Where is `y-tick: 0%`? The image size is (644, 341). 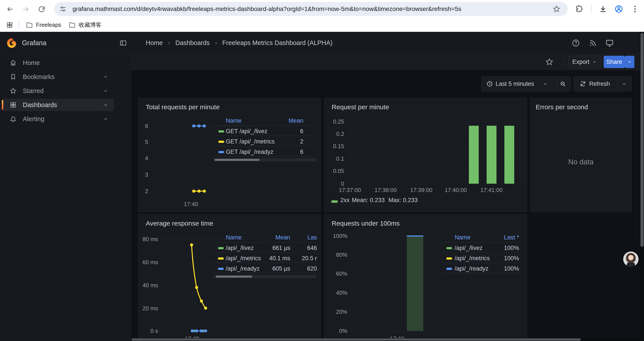 y-tick: 0% is located at coordinates (336, 331).